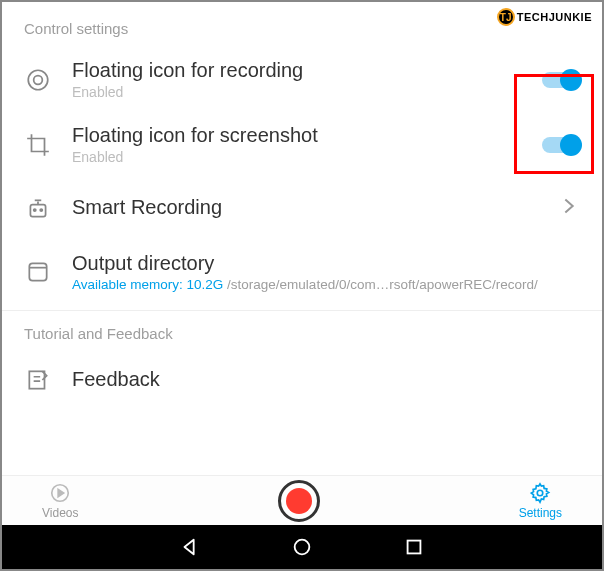  Describe the element at coordinates (302, 547) in the screenshot. I see `nav-home-icon` at that location.